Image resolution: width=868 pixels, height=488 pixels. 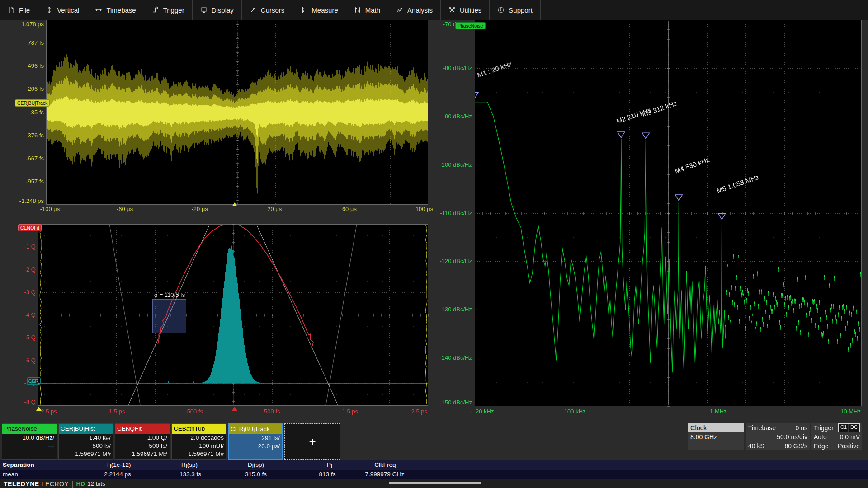 What do you see at coordinates (235, 408) in the screenshot?
I see `nq-trigger-marker-icon` at bounding box center [235, 408].